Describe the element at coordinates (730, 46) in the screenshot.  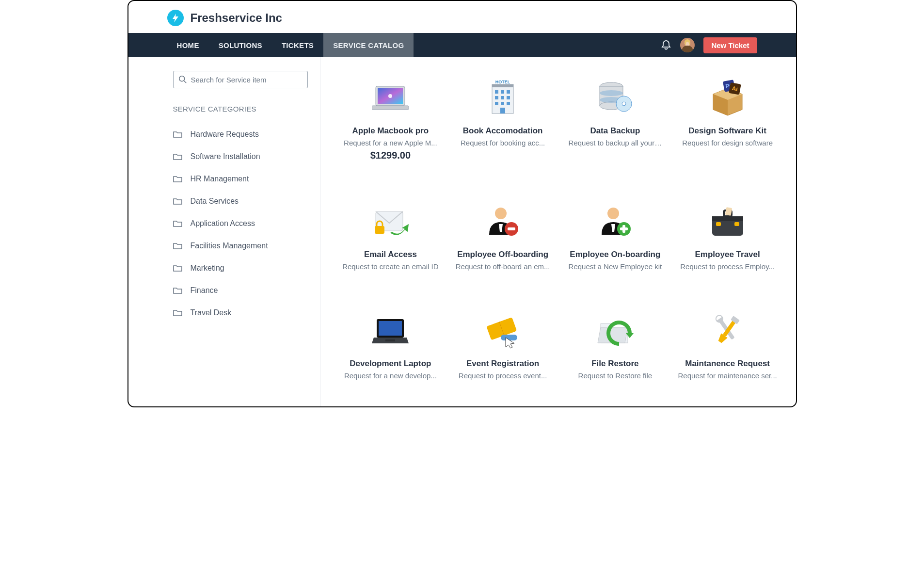
I see `new-ticket-button: New Ticket` at that location.